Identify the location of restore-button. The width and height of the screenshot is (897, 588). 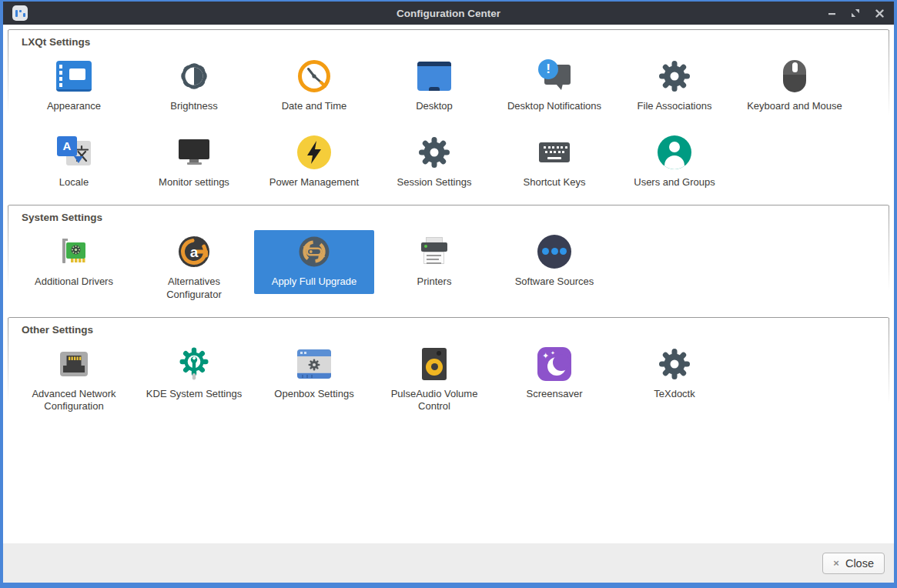
(855, 13).